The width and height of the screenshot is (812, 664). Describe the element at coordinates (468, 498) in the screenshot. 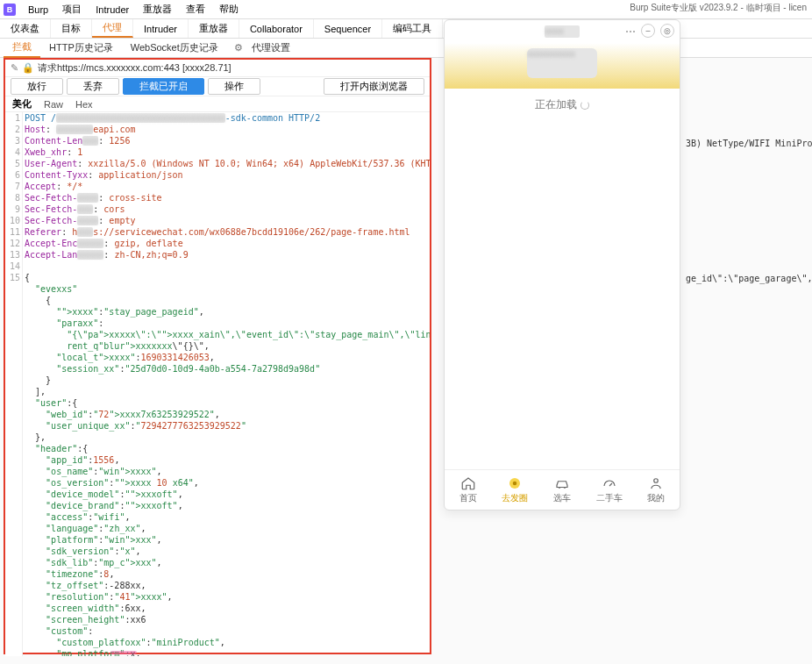

I see `nav-home-label: 首页` at that location.